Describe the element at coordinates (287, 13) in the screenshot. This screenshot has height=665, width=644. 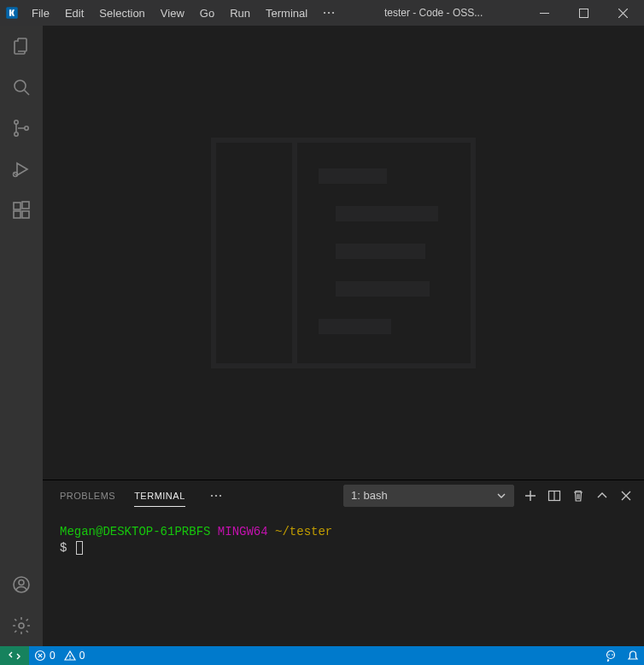
I see `menu-terminal: Terminal` at that location.